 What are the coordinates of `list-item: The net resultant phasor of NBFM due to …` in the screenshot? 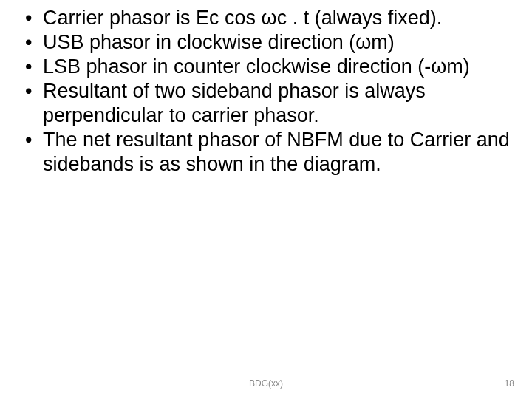 It's located at (266, 152).